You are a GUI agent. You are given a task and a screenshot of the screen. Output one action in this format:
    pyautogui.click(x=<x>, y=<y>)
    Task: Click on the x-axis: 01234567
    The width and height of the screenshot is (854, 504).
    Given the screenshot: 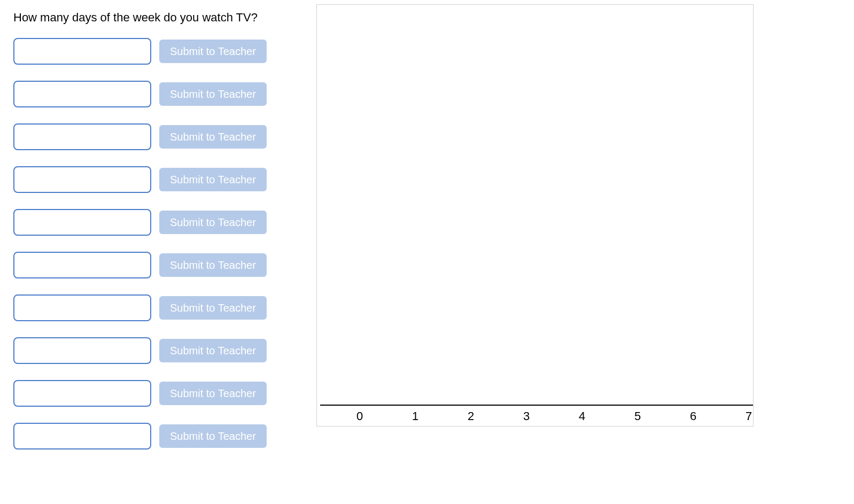 What is the action you would take?
    pyautogui.click(x=535, y=416)
    